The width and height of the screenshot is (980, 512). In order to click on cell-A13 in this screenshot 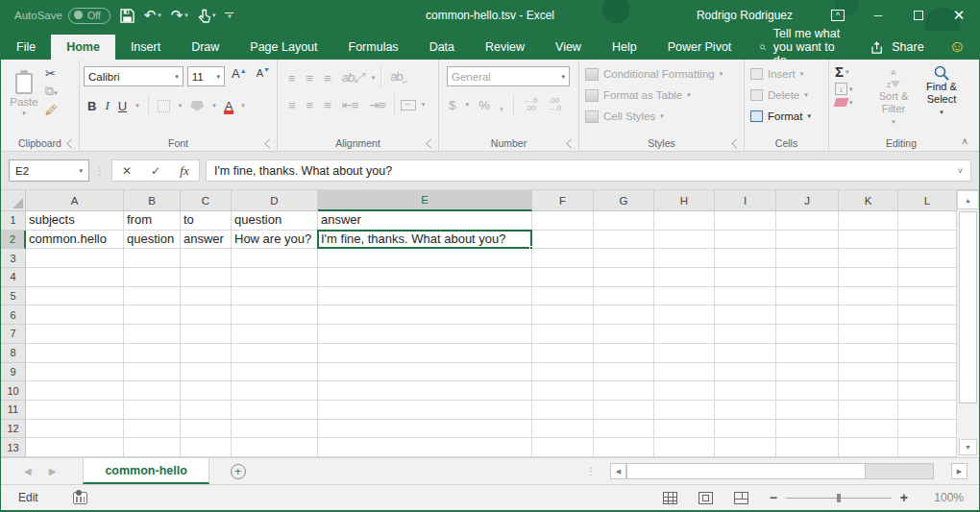, I will do `click(75, 448)`.